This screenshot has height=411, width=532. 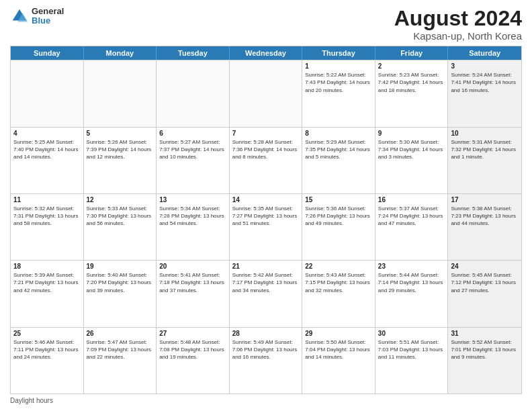 What do you see at coordinates (412, 83) in the screenshot?
I see `day-info: Sunrise: 5:23 AM Sunset: 7:42 PM Dayligh…` at bounding box center [412, 83].